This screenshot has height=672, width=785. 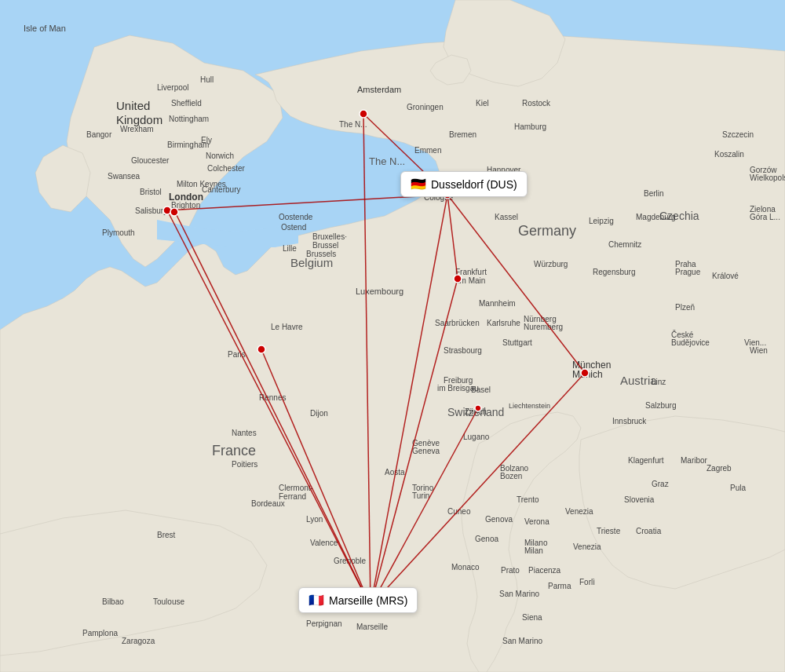 I want to click on svg-text: Oostende, so click(x=296, y=217).